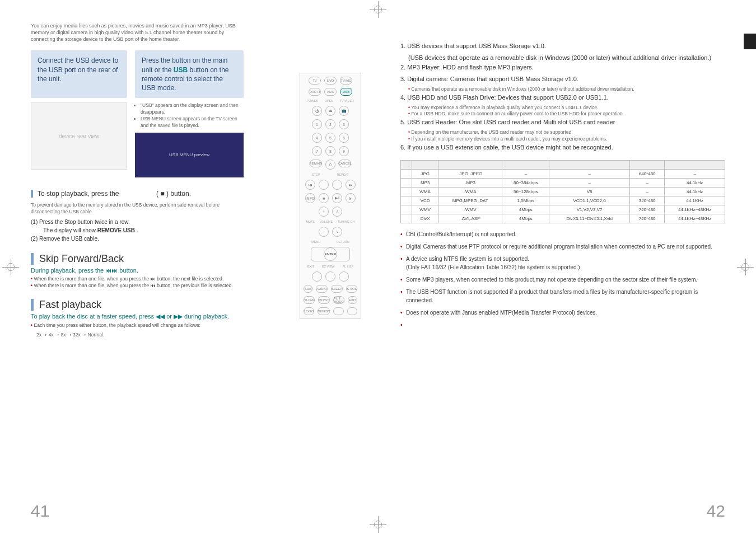 The height and width of the screenshot is (534, 756). Describe the element at coordinates (470, 210) in the screenshot. I see `table-cell: .WMV` at that location.